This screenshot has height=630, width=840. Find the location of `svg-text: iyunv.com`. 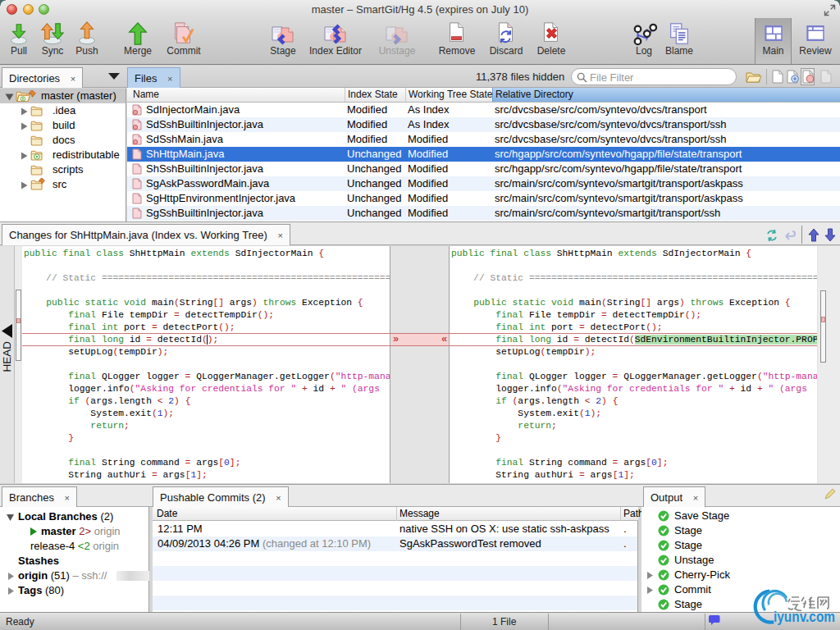

svg-text: iyunv.com is located at coordinates (804, 617).